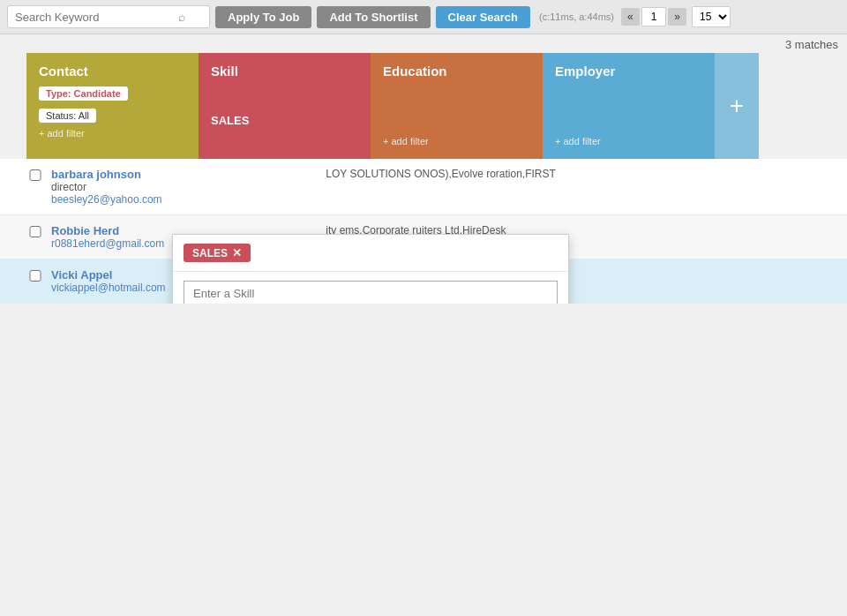  What do you see at coordinates (711, 17) in the screenshot?
I see `per-page-select: 15 25 50` at bounding box center [711, 17].